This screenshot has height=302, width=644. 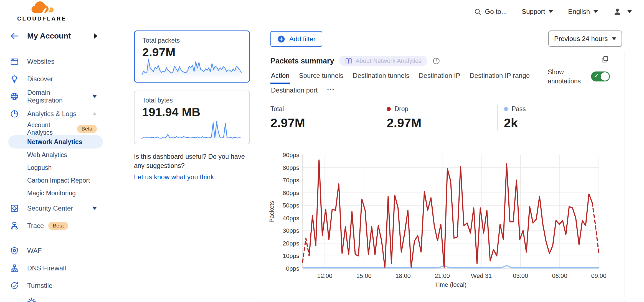 I want to click on total-bytes-card: Total bytes 191.94 MB, so click(x=192, y=117).